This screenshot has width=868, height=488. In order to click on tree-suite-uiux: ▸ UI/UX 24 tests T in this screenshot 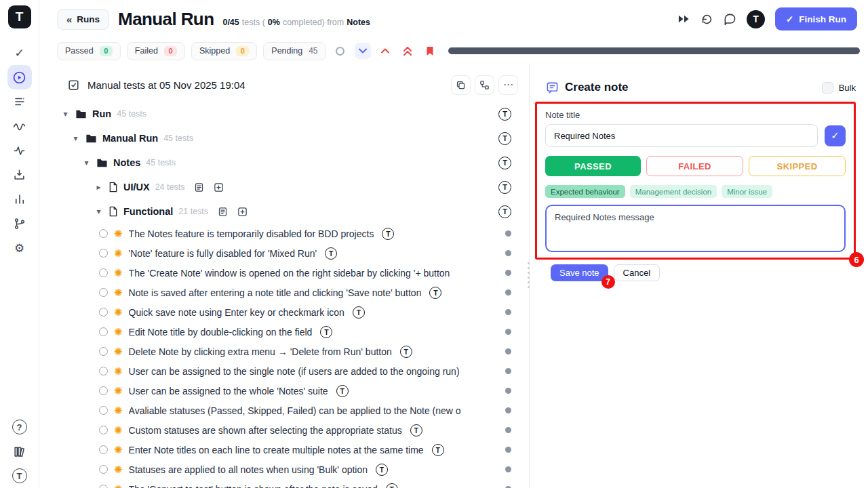, I will do `click(284, 187)`.